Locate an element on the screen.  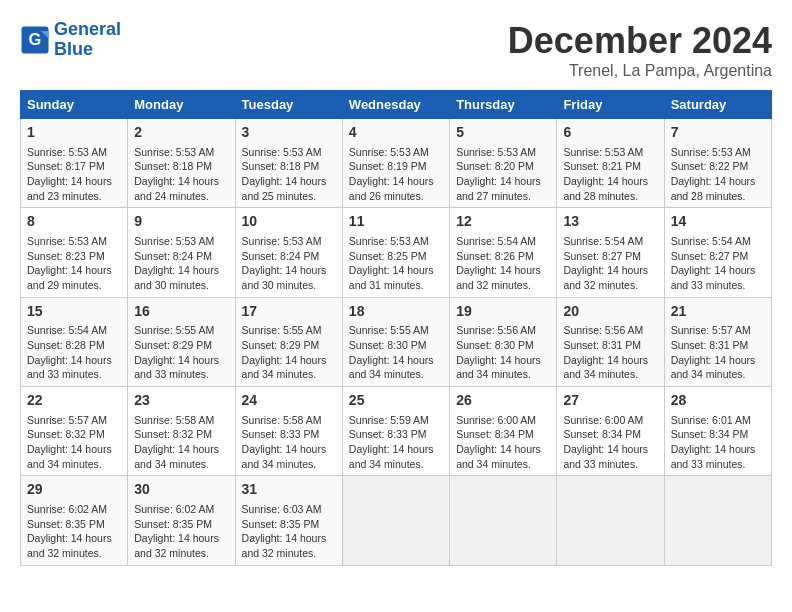
calendar-cell: 31Sunrise: 6:03 AM Sunset: 8:35 PM Dayli… is located at coordinates (288, 520).